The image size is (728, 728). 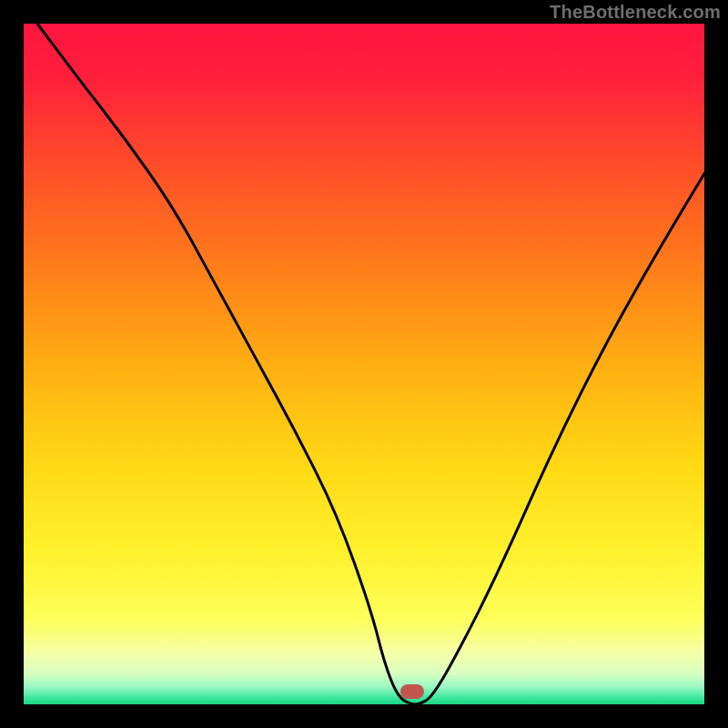 I want to click on watermark-text: TheBottleneck.com, so click(x=635, y=13).